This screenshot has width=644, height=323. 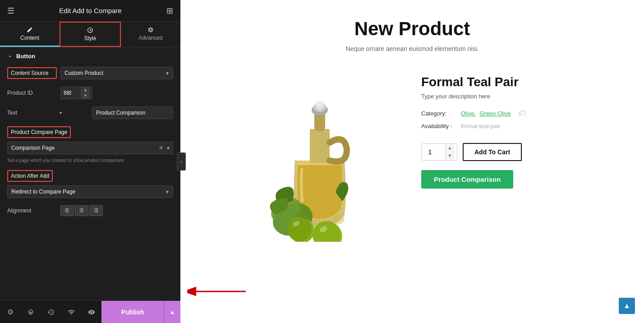 What do you see at coordinates (117, 211) in the screenshot?
I see `alignment-control` at bounding box center [117, 211].